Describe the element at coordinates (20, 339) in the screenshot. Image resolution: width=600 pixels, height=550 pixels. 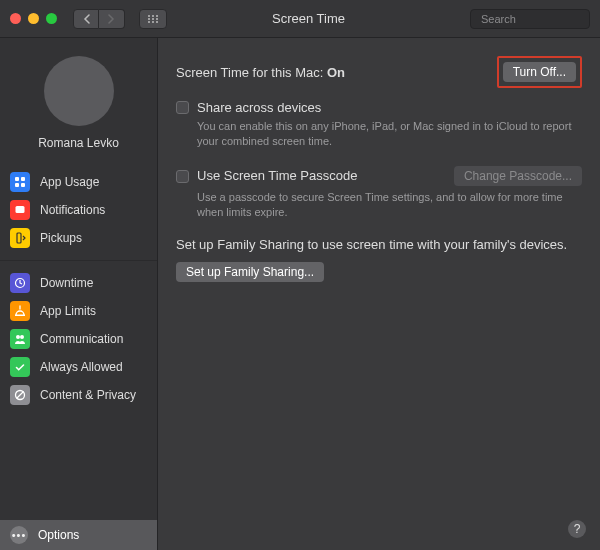
I see `communication-icon` at that location.